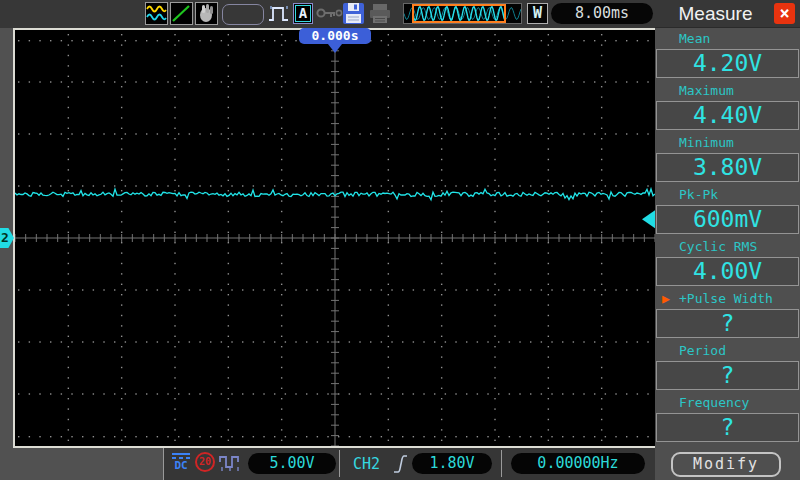 This screenshot has width=800, height=480. Describe the element at coordinates (578, 464) in the screenshot. I see `trigger-frequency-readout: 0.00000Hz` at that location.